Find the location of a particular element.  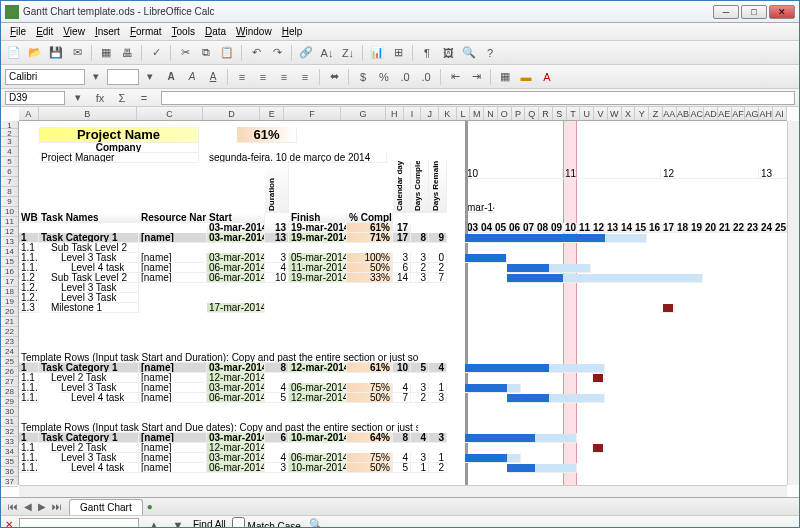

row-header: 37 is located at coordinates (10, 482).